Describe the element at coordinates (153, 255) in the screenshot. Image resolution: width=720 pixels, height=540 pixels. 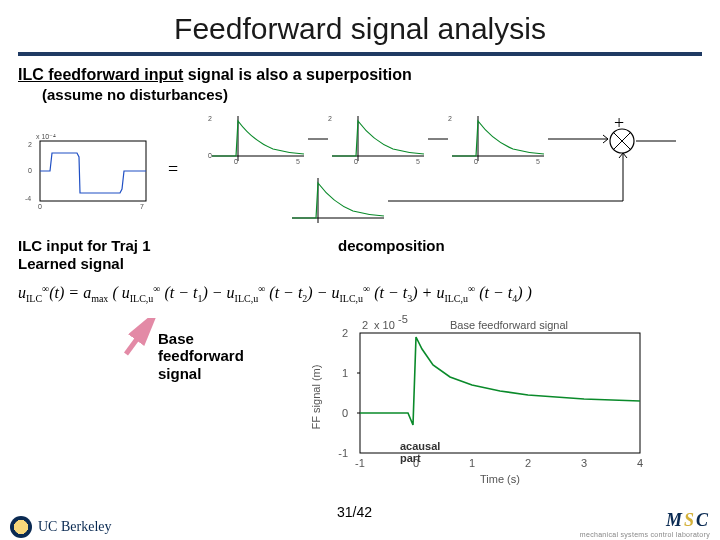
I see `label-ilc-input: ILC input for Traj 1Learned signal` at that location.